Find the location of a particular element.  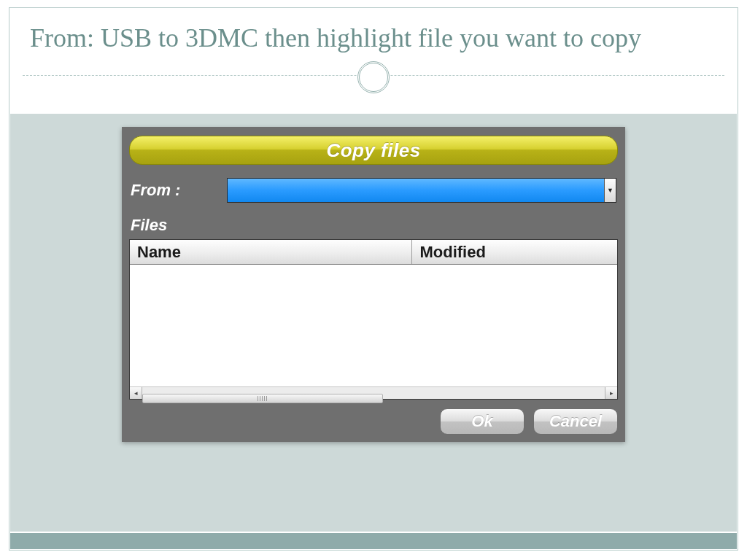

column-header-modified: Modified is located at coordinates (515, 252).